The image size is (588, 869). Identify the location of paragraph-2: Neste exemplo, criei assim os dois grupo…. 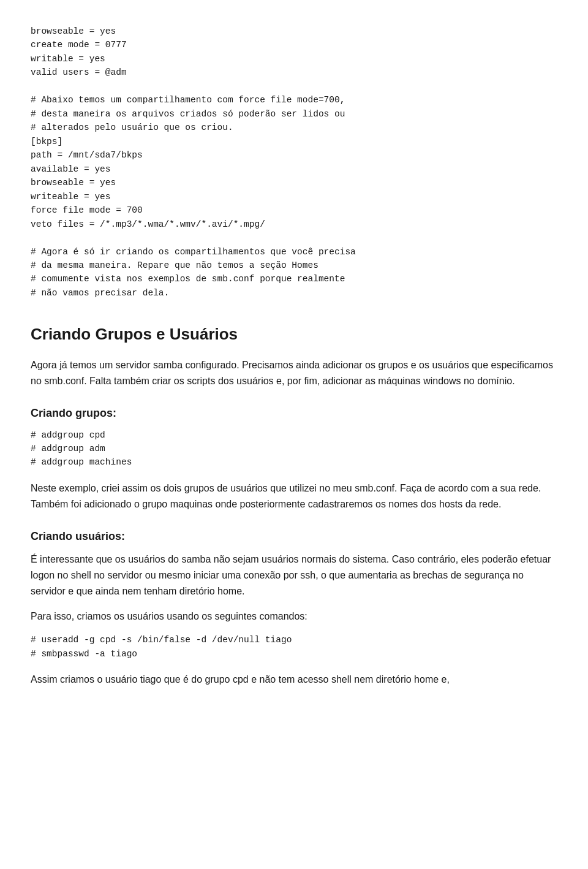
(294, 496).